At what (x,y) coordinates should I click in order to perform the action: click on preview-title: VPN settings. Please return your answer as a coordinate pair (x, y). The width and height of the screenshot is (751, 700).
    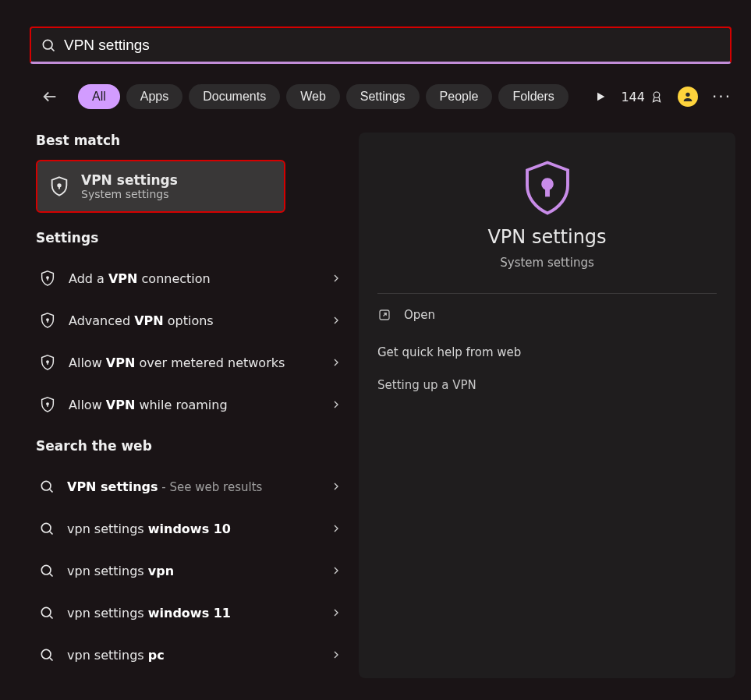
    Looking at the image, I should click on (547, 237).